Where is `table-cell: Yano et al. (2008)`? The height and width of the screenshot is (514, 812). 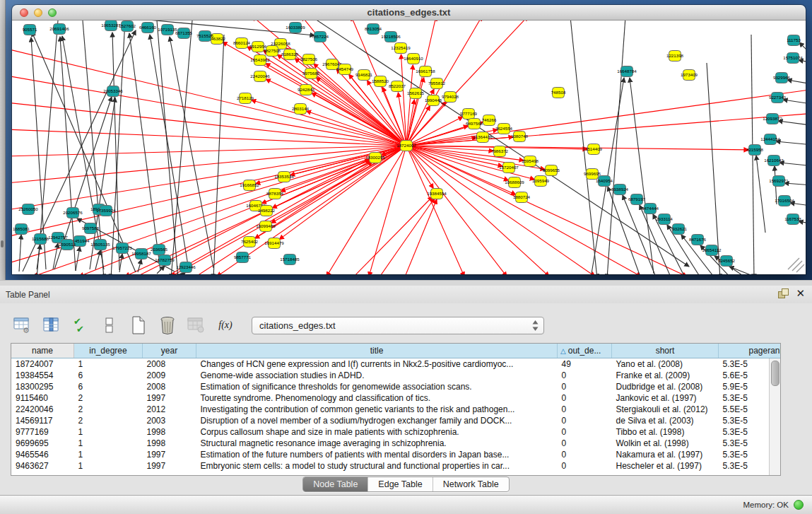
table-cell: Yano et al. (2008) is located at coordinates (666, 365).